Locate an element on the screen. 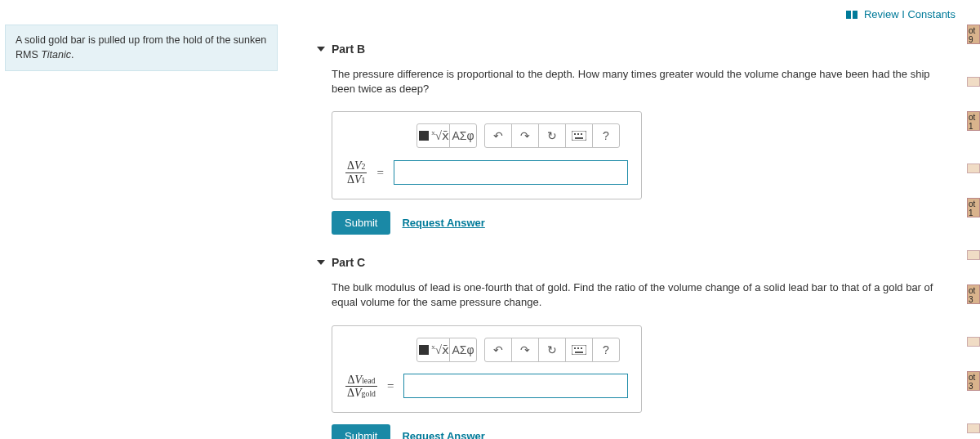 Image resolution: width=980 pixels, height=439 pixels. problem-statement: A solid gold bar is pulled up from the h… is located at coordinates (141, 47).